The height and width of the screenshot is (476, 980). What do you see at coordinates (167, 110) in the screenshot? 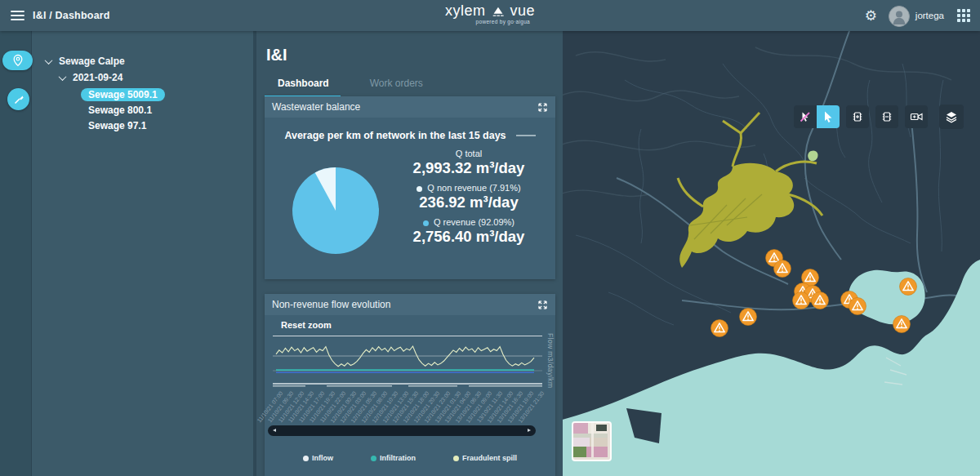
I see `tree-item: Sewage 800.1` at bounding box center [167, 110].